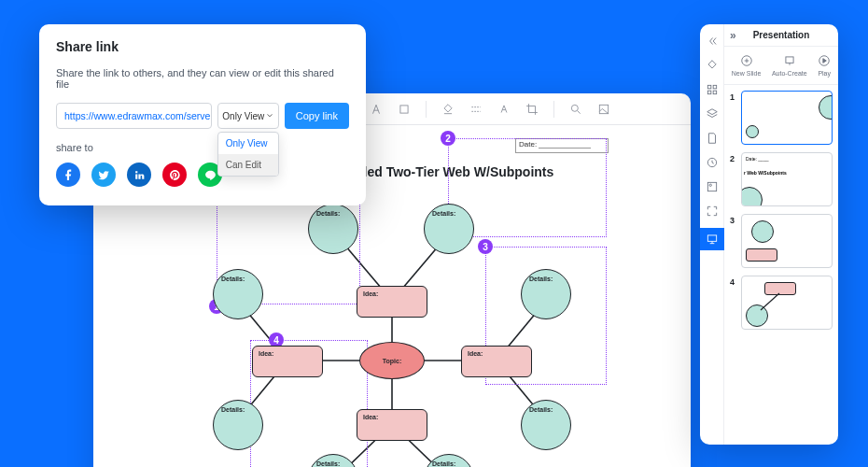  I want to click on twitter-icon, so click(104, 175).